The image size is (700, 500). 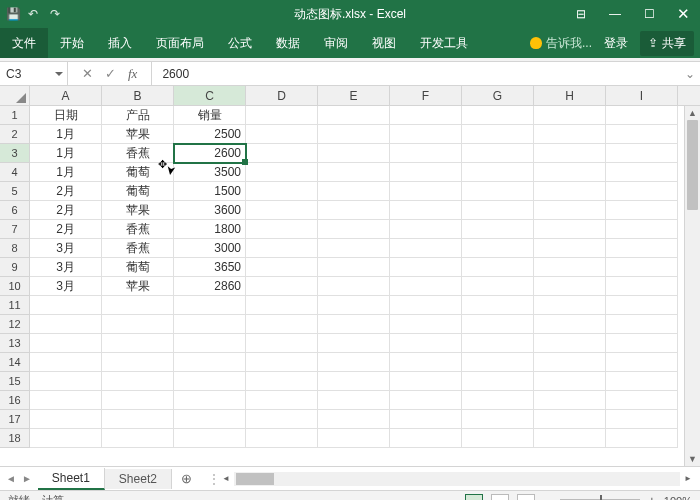 I want to click on cell-F4, so click(x=426, y=172).